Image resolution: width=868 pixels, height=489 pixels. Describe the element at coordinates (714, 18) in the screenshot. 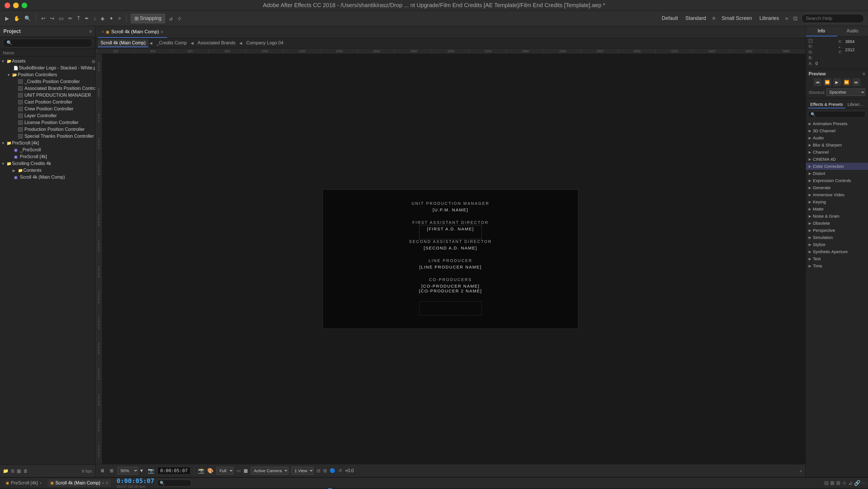

I see `workspace-menu-icon: ≡` at that location.